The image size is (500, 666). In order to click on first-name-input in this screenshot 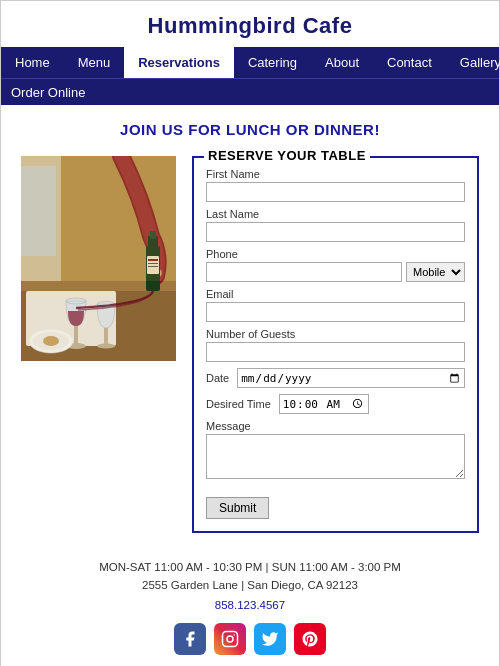, I will do `click(336, 192)`.